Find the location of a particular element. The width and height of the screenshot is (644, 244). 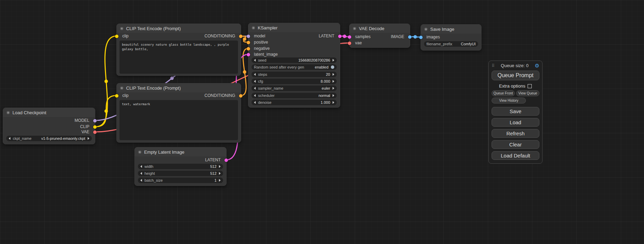

toggle-dot-icon is located at coordinates (333, 67).